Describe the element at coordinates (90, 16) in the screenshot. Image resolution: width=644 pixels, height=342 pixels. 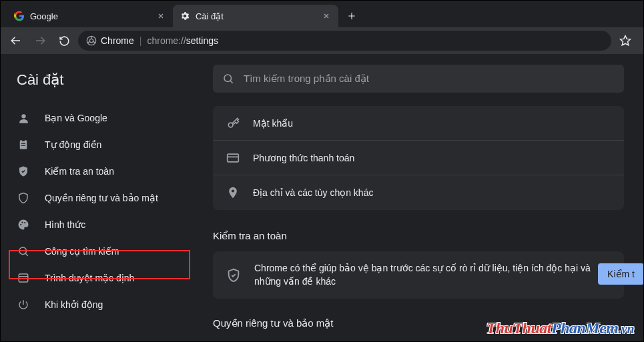
I see `tab-title: Google` at that location.